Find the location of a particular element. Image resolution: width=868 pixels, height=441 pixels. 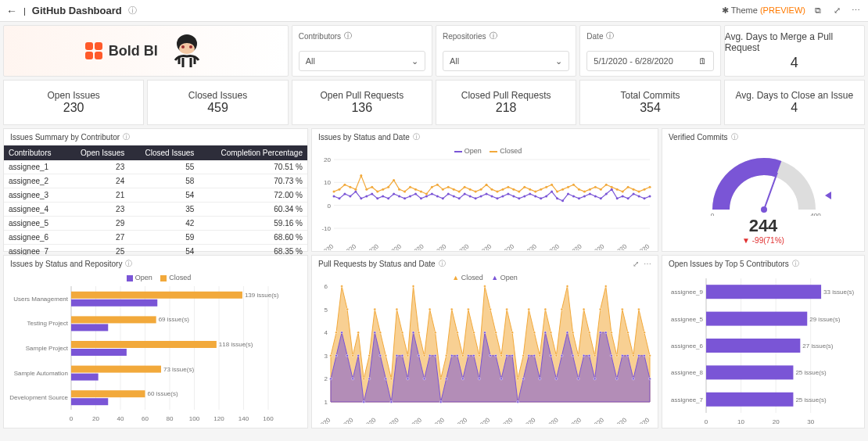

gauge-delta: ▼ -99(71%) is located at coordinates (763, 241).